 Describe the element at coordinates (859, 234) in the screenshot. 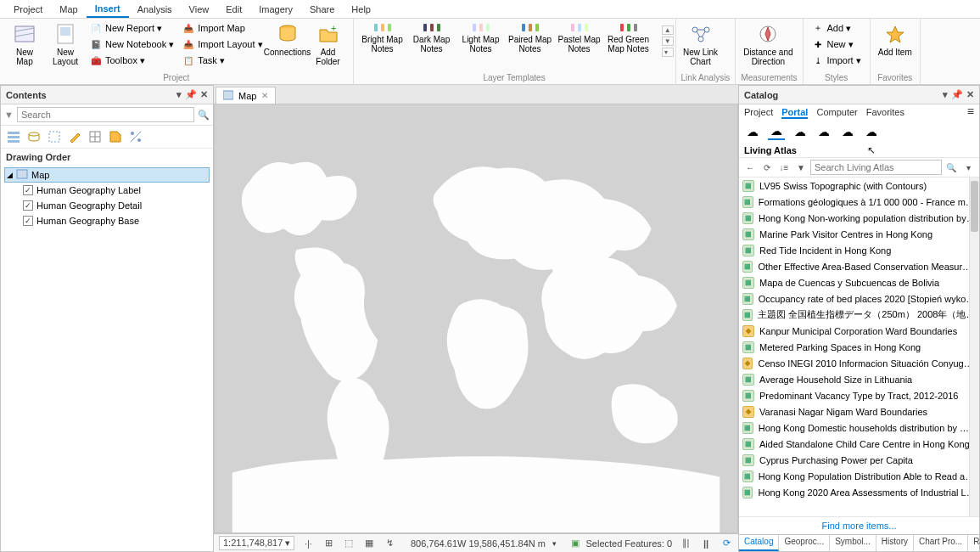

I see `catalog-item: ▦Marine Park Visitor Centres in Hong Kon…` at that location.